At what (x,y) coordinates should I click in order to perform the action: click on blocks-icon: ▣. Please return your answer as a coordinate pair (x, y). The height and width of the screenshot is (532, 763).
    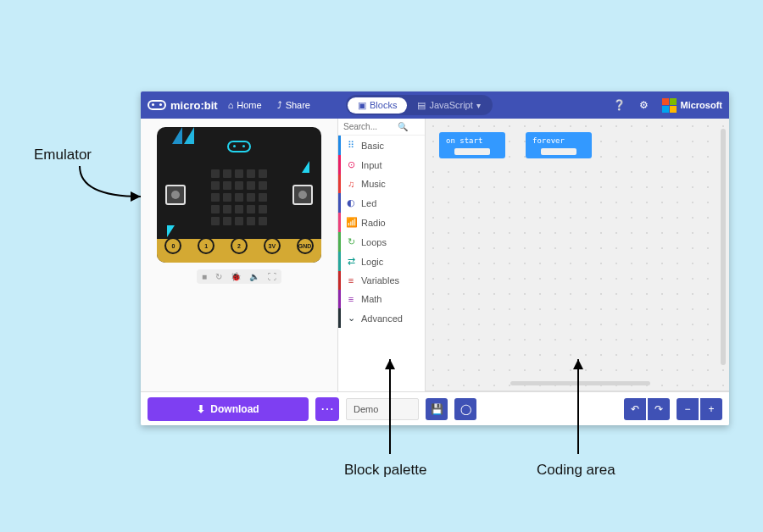
    Looking at the image, I should click on (362, 105).